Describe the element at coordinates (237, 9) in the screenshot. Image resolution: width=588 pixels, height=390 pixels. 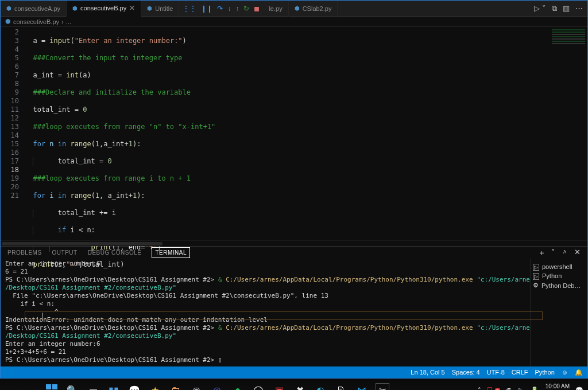
I see `step-out-icon: ↑` at that location.